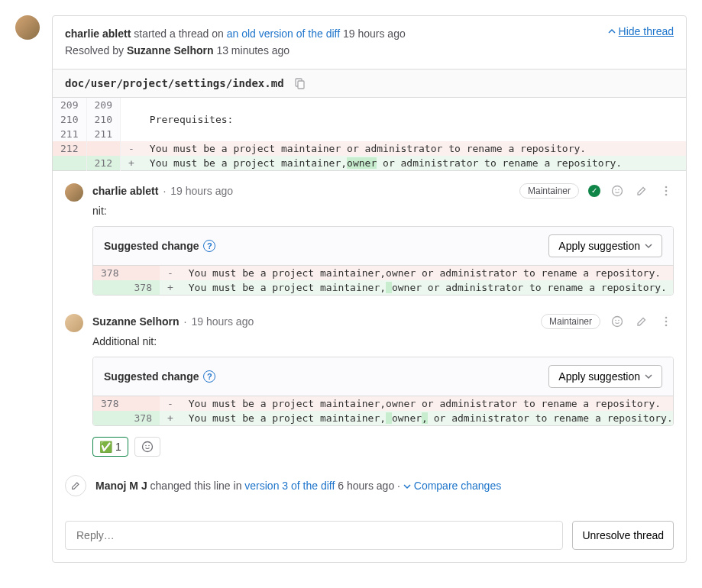 The width and height of the screenshot is (702, 588). Describe the element at coordinates (96, 50) in the screenshot. I see `resolved-by-label: Resolved by` at that location.